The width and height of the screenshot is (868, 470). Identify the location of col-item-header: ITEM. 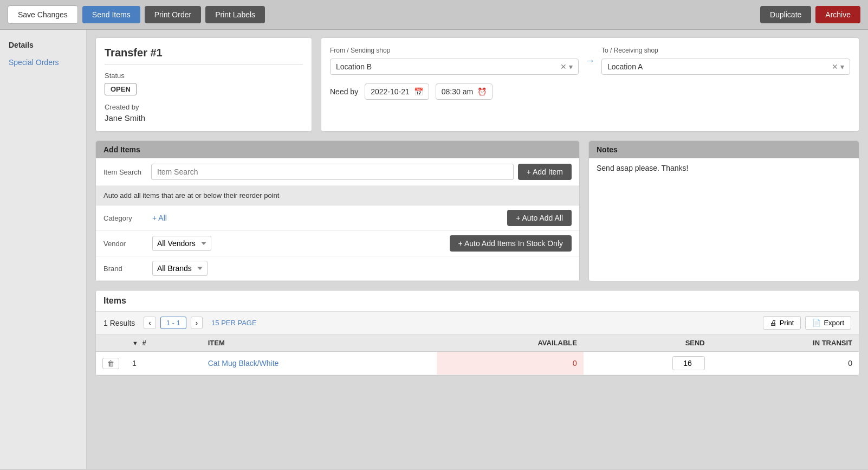
(319, 343).